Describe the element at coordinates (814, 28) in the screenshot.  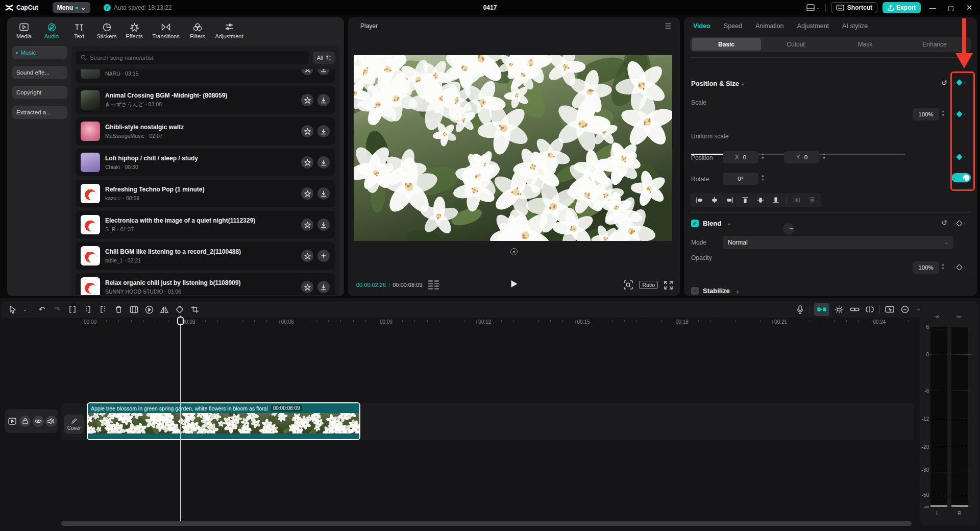
I see `inspector-tab-adjustment: Adjustment` at that location.